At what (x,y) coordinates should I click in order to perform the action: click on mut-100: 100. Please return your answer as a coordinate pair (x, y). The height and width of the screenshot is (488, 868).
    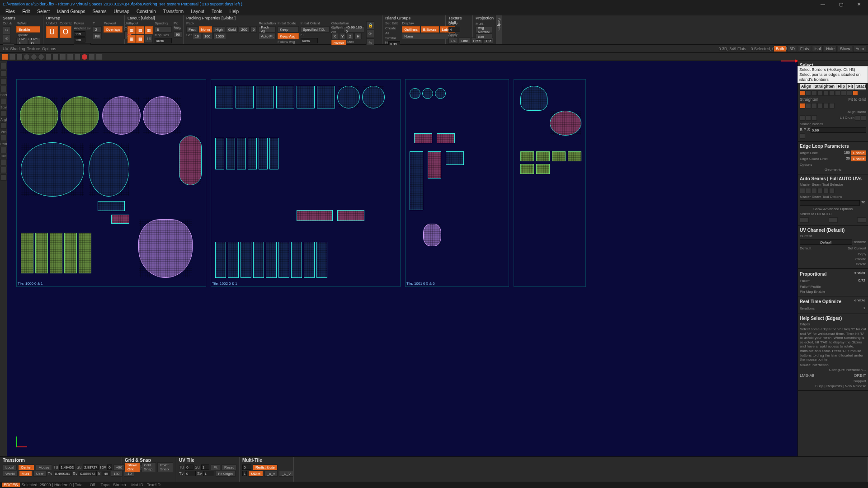
    Looking at the image, I should click on (207, 36).